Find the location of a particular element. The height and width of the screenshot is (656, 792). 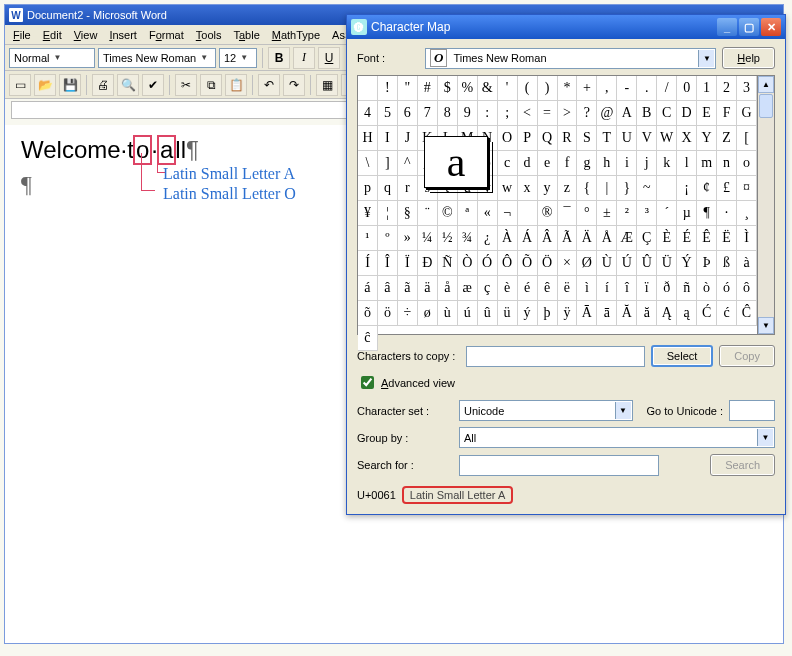

menu-format: Format is located at coordinates (166, 35).